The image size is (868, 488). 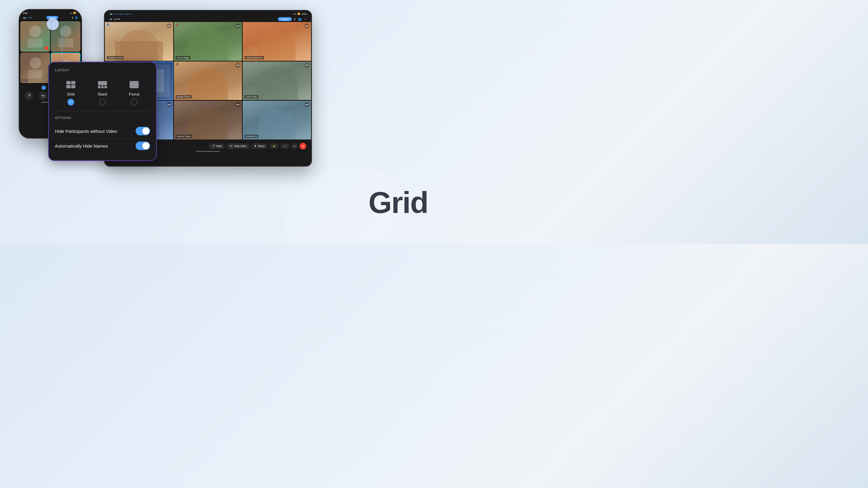 What do you see at coordinates (177, 64) in the screenshot?
I see `cell-mute-5: 🔇` at bounding box center [177, 64].